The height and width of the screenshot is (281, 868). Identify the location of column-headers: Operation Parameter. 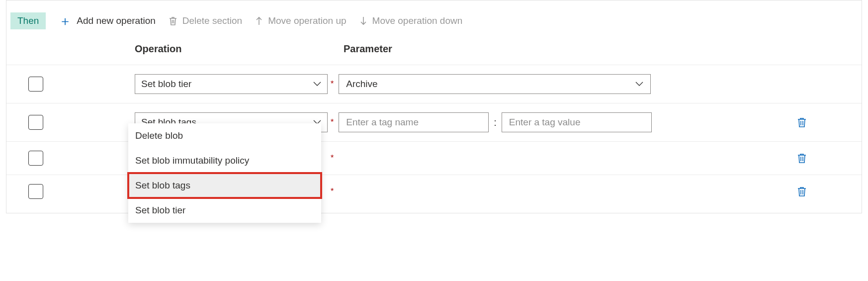
(434, 53).